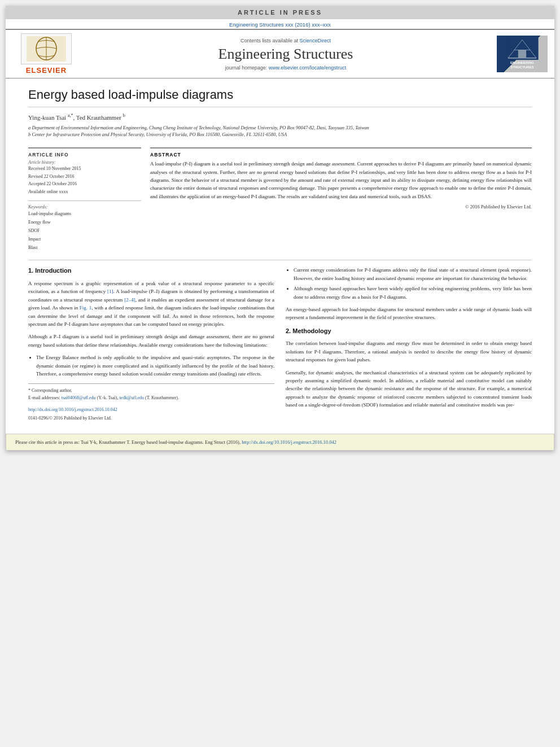 The height and width of the screenshot is (747, 560). What do you see at coordinates (46, 54) in the screenshot?
I see `elsevier-logo-area: ELSEVIER` at bounding box center [46, 54].